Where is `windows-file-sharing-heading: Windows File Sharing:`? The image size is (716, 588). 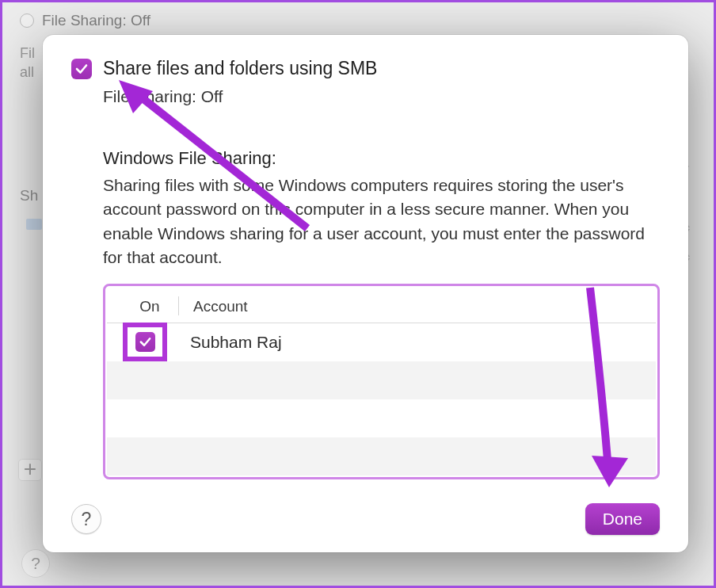 windows-file-sharing-heading: Windows File Sharing: is located at coordinates (382, 158).